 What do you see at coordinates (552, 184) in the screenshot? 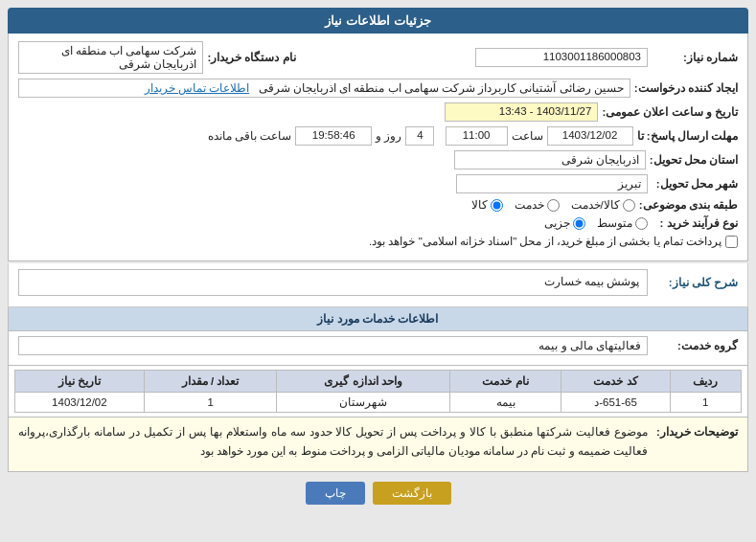
I see `city-value: تبریز` at bounding box center [552, 184].